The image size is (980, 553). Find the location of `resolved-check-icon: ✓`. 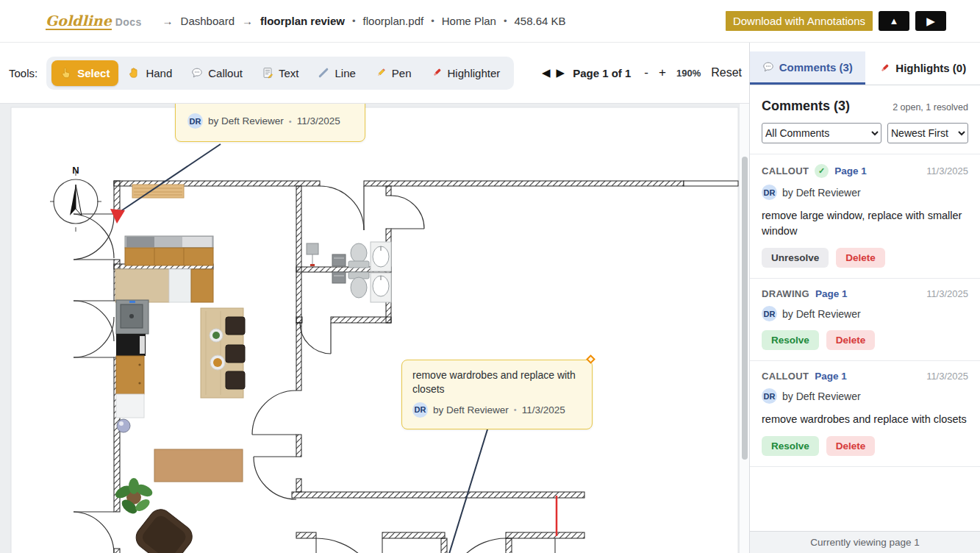

resolved-check-icon: ✓ is located at coordinates (822, 171).